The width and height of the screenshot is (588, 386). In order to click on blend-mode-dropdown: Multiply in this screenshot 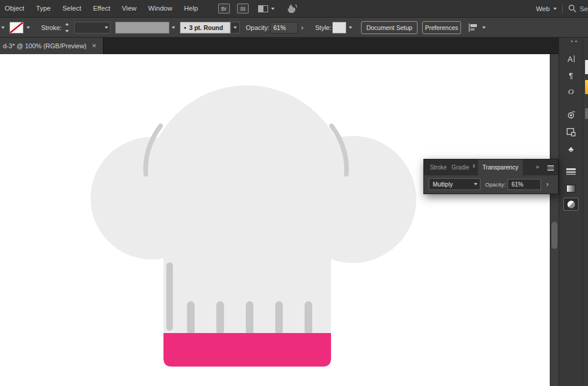, I will do `click(455, 184)`.